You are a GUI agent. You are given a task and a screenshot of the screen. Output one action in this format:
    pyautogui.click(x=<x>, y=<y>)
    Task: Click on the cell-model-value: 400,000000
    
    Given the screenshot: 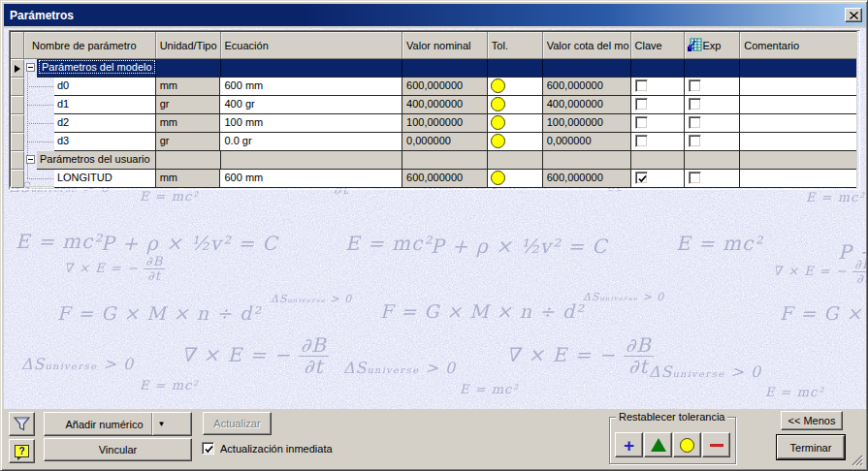 What is the action you would take?
    pyautogui.click(x=588, y=105)
    